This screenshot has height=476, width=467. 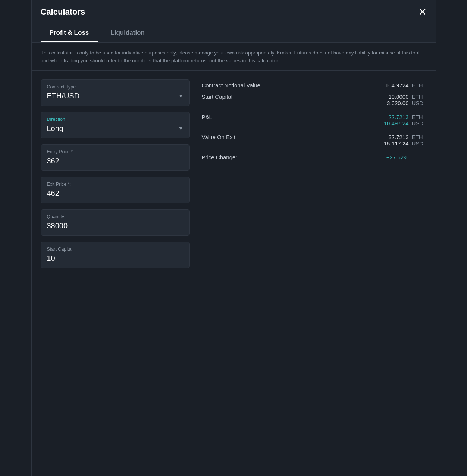 I want to click on start-capital-value: 10, so click(x=115, y=258).